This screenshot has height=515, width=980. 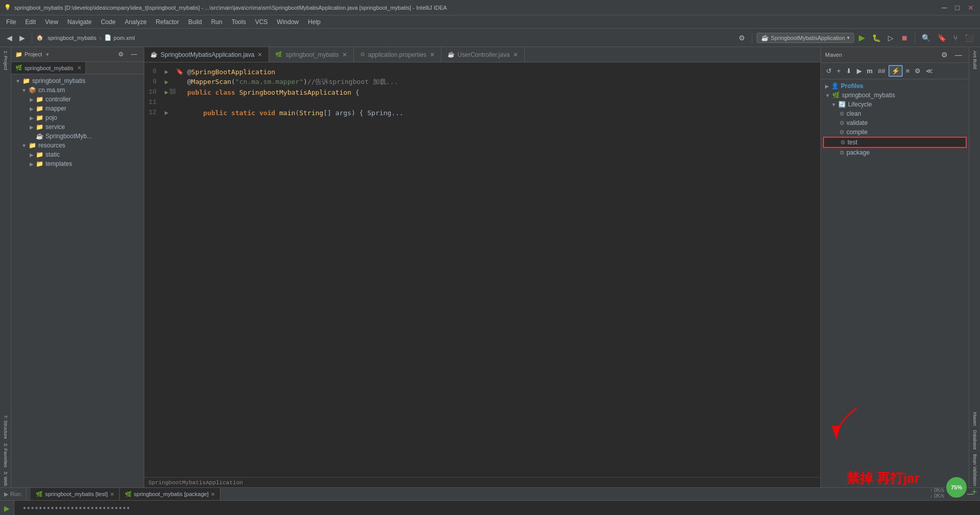 What do you see at coordinates (6, 456) in the screenshot?
I see `favorites-panel-tab: 2: Favorites` at bounding box center [6, 456].